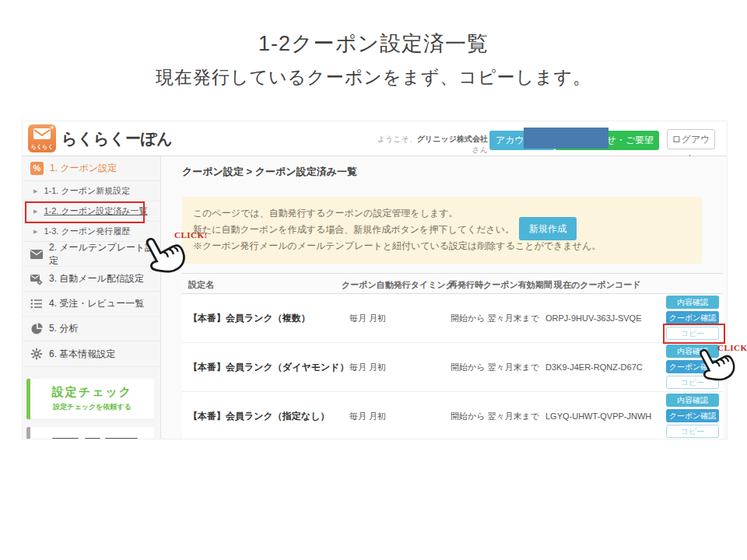 This screenshot has width=747, height=560. Describe the element at coordinates (442, 213) in the screenshot. I see `notice-line: このページでは、自動発行するクーポンの設定管理をします。` at that location.